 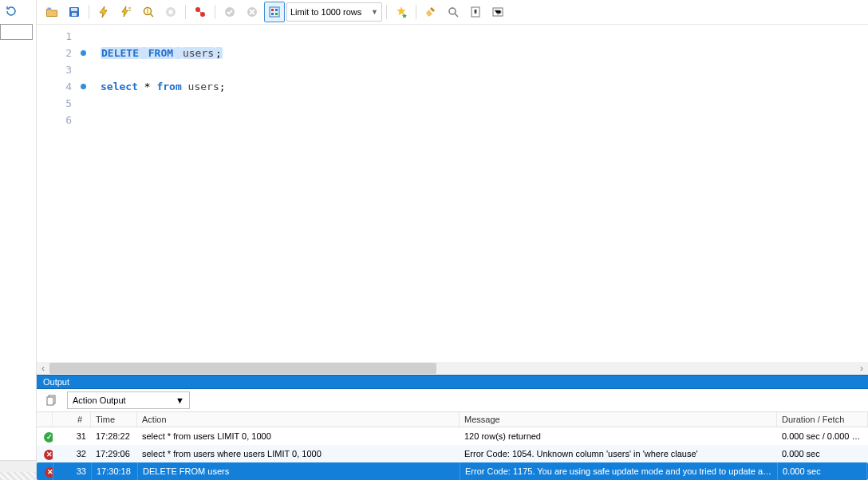 I want to click on output-grid: # Time Action Message Duration / Fetch ✓…, so click(x=452, y=446).